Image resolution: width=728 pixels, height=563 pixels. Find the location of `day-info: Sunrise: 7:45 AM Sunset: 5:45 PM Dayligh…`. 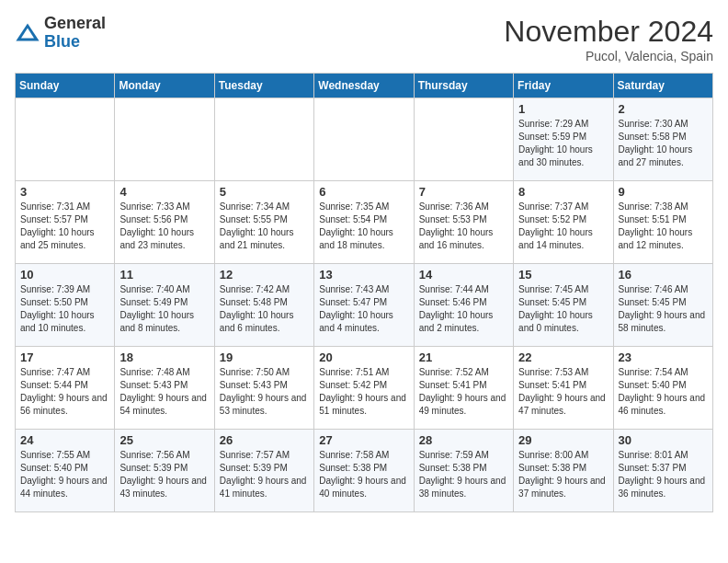

day-info: Sunrise: 7:45 AM Sunset: 5:45 PM Dayligh… is located at coordinates (563, 309).